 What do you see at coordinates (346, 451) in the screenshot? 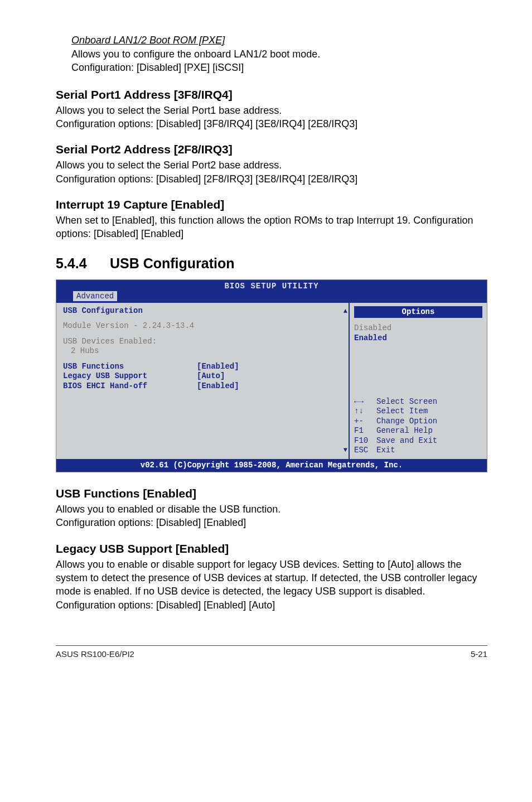
I see `scroll-down-icon: ▼` at bounding box center [346, 451].